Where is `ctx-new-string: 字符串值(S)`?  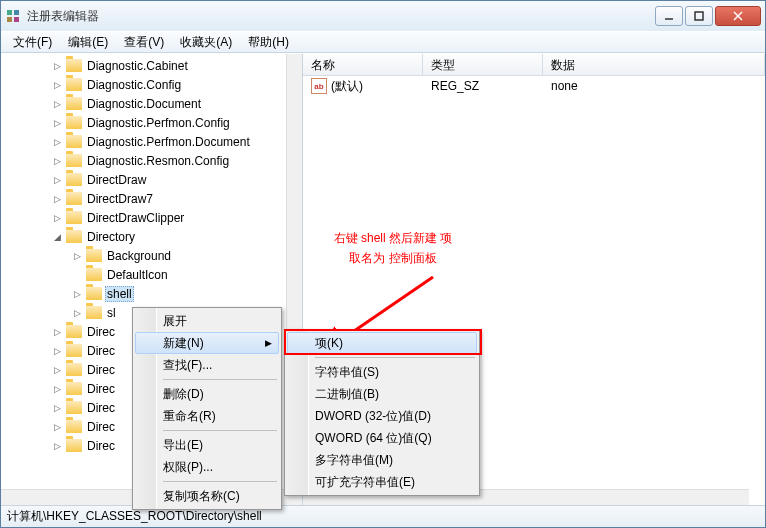 ctx-new-string: 字符串值(S) is located at coordinates (382, 372).